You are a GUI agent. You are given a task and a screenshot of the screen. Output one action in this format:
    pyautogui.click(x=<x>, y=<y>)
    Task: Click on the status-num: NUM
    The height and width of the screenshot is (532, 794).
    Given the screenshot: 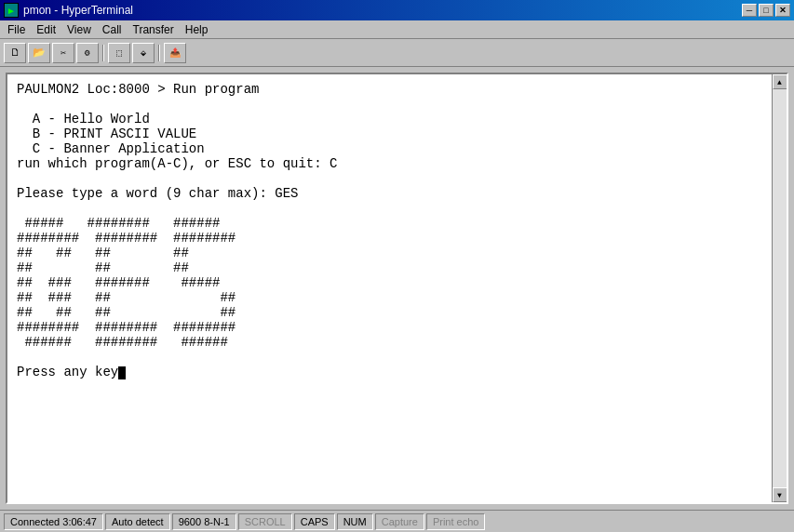 What is the action you would take?
    pyautogui.click(x=356, y=522)
    